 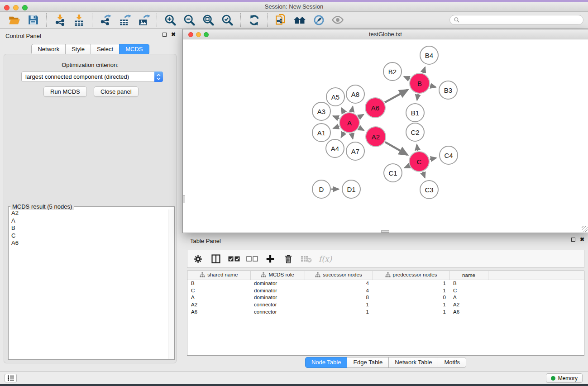 What do you see at coordinates (352, 136) in the screenshot?
I see `graph-edge-A-A7` at bounding box center [352, 136].